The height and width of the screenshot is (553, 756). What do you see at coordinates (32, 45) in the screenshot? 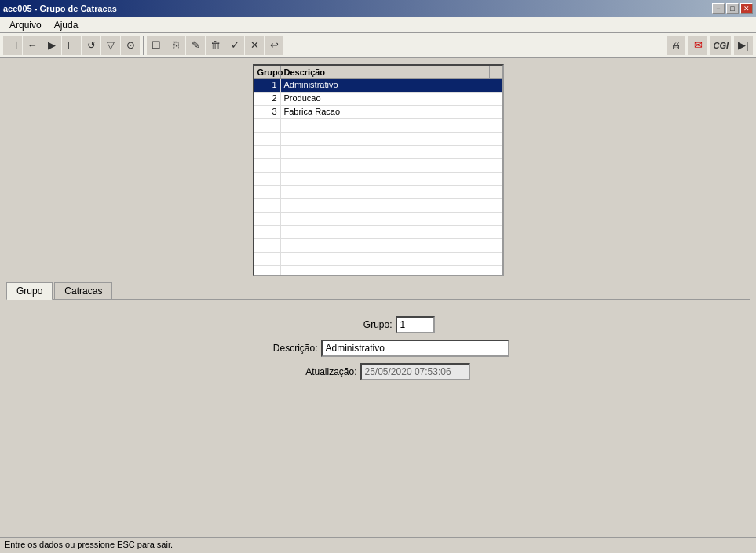
I see `prev-button: ←` at bounding box center [32, 45].